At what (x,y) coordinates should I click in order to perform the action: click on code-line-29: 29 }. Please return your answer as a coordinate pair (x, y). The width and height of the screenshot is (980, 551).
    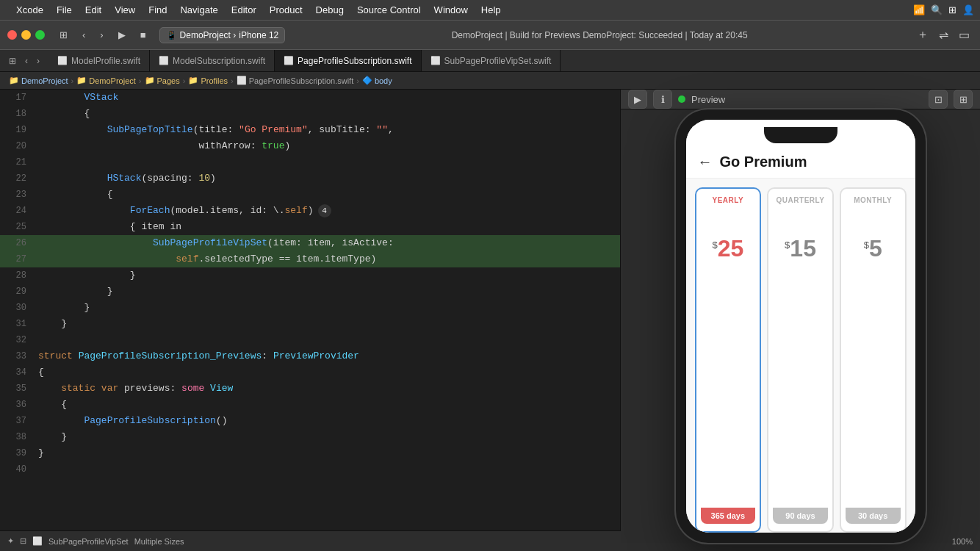
    Looking at the image, I should click on (310, 292).